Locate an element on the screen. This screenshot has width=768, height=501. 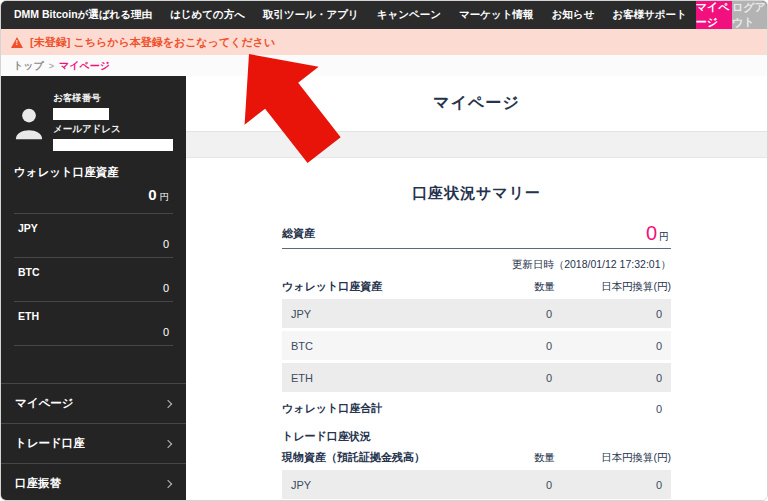
sidebar-item-mypage: マイページ is located at coordinates (94, 404).